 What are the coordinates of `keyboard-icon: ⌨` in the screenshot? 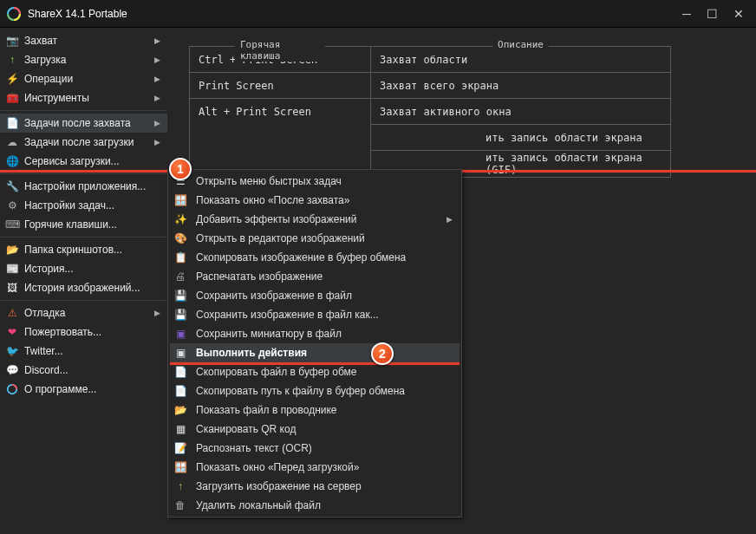 It's located at (12, 225).